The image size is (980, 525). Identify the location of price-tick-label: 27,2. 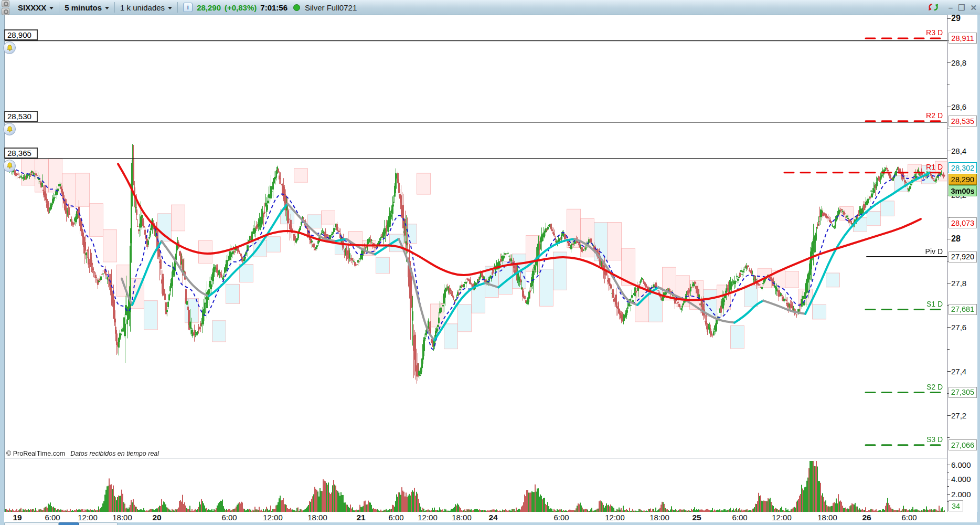
(959, 416).